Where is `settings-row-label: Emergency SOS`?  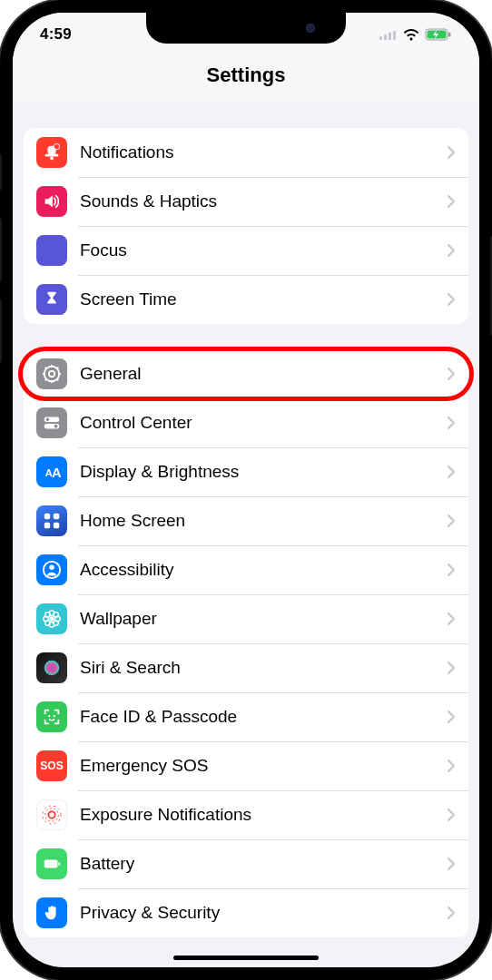 settings-row-label: Emergency SOS is located at coordinates (263, 766).